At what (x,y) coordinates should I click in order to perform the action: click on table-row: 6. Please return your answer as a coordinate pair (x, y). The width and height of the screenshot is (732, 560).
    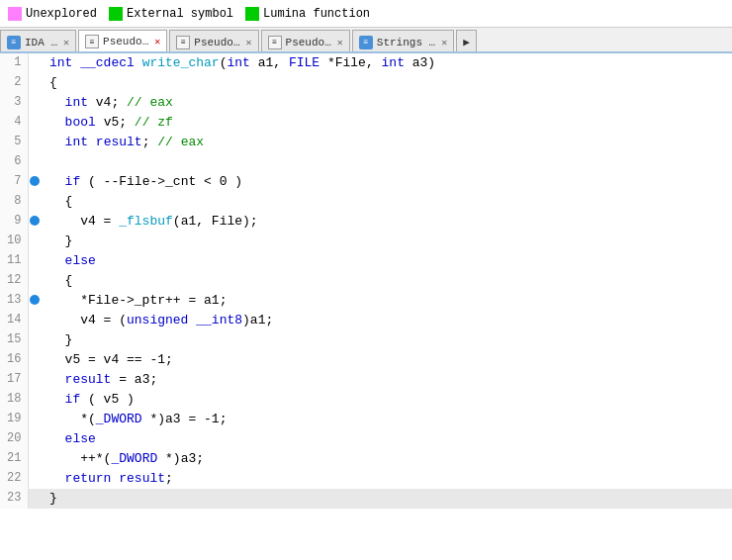
    Looking at the image, I should click on (366, 162).